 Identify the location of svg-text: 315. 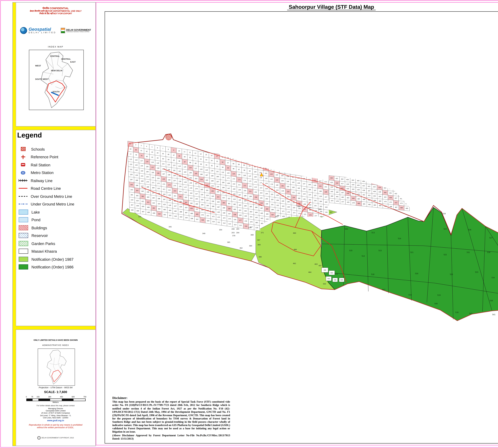
(186, 192).